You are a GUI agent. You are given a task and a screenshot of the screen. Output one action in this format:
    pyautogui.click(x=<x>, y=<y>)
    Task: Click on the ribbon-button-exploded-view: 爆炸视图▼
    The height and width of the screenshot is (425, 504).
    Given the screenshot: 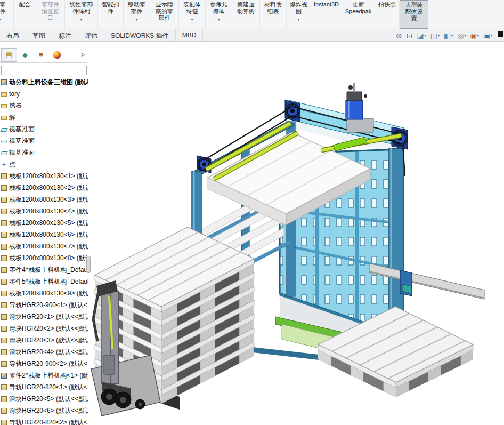 What is the action you would take?
    pyautogui.click(x=299, y=14)
    